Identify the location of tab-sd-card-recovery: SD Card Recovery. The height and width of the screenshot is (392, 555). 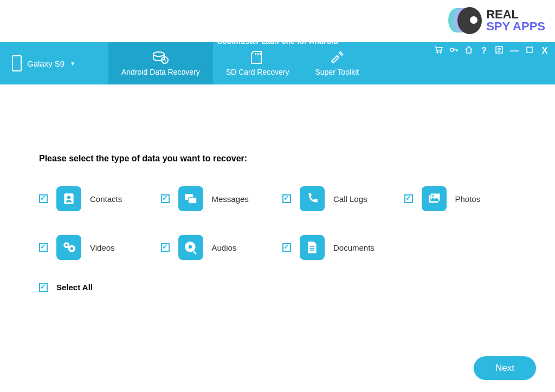
(258, 63).